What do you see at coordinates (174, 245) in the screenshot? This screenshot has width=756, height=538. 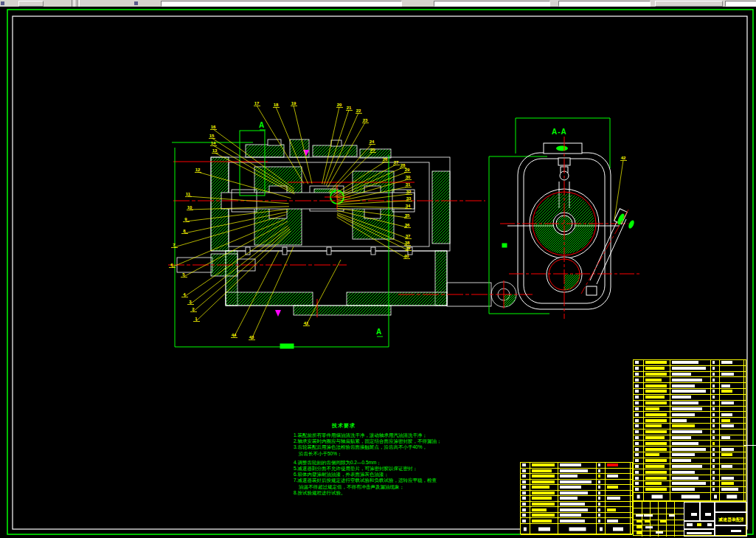 I see `balloon-number: 7` at bounding box center [174, 245].